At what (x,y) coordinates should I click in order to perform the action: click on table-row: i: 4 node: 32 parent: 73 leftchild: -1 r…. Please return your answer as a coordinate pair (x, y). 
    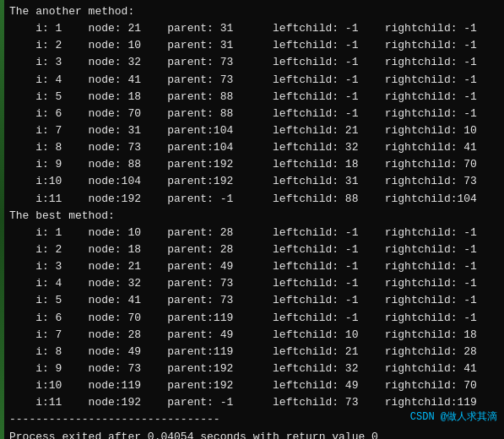
    Looking at the image, I should click on (254, 284).